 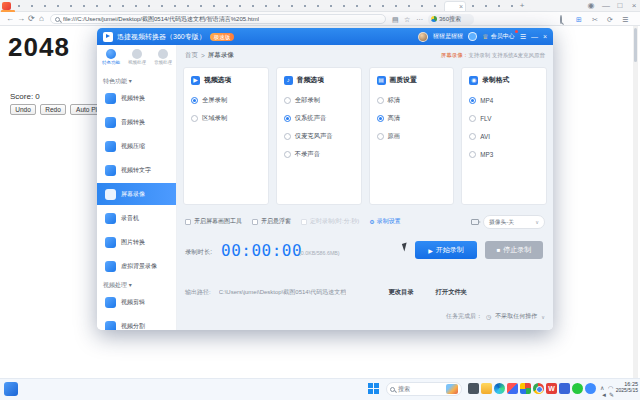 What do you see at coordinates (192, 56) in the screenshot?
I see `breadcrumb-home: 首页` at bounding box center [192, 56].